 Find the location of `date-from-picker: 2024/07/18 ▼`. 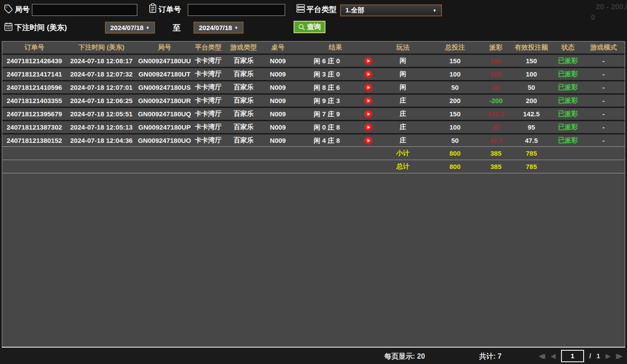

date-from-picker: 2024/07/18 ▼ is located at coordinates (130, 27).